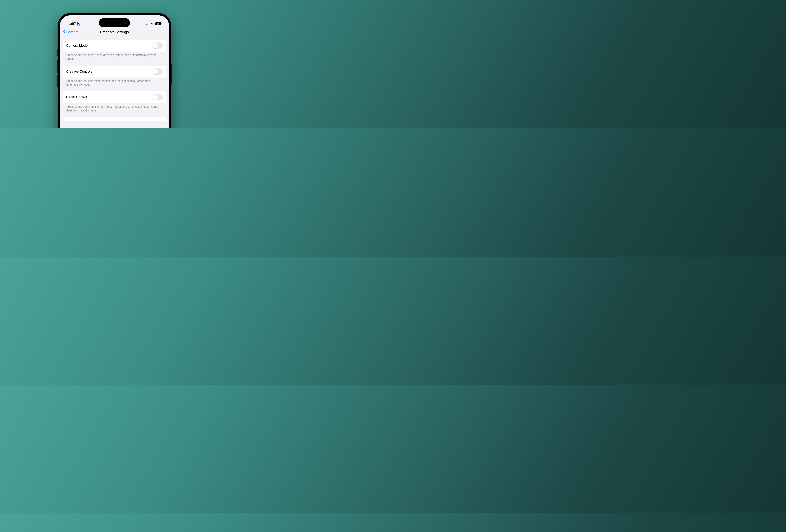 The width and height of the screenshot is (786, 532). Describe the element at coordinates (114, 110) in the screenshot. I see `setting-description: Preserve the depth setting for Photo, Po…` at that location.